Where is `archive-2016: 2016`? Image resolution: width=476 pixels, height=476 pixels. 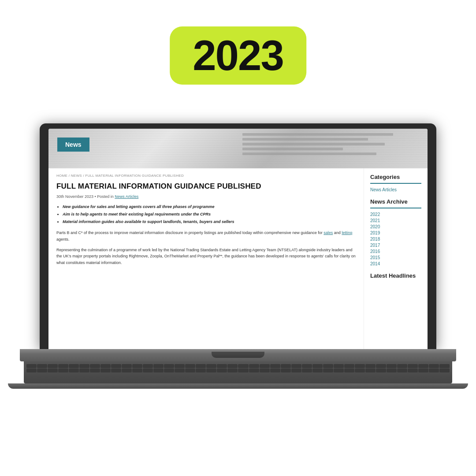
archive-2016: 2016 is located at coordinates (396, 251).